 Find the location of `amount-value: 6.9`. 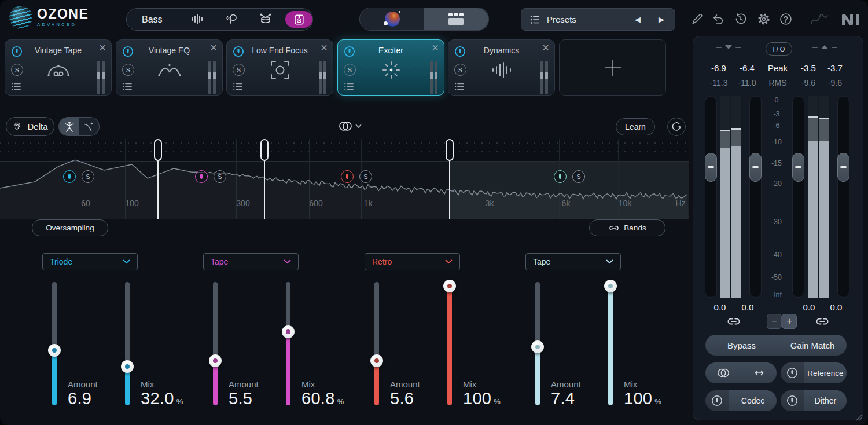

amount-value: 6.9 is located at coordinates (80, 398).